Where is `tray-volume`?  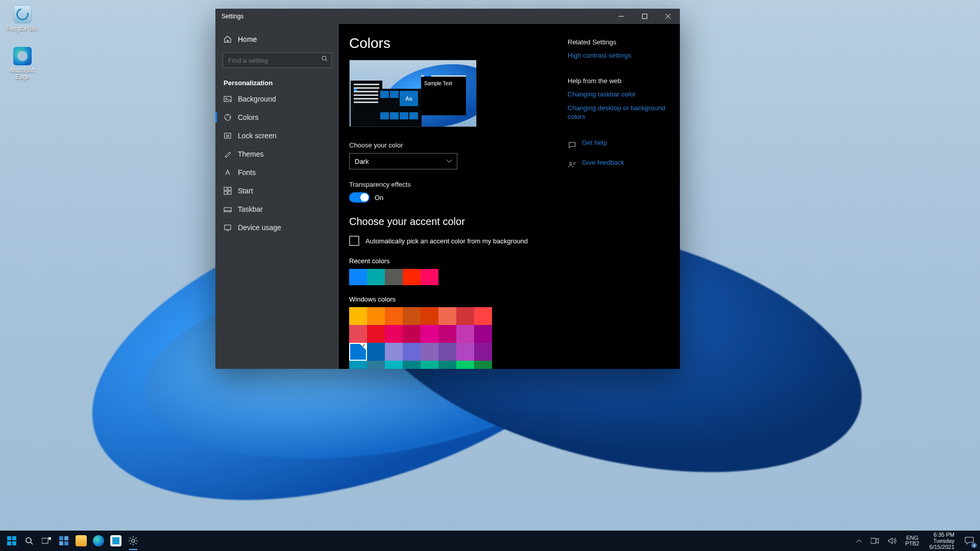 tray-volume is located at coordinates (892, 541).